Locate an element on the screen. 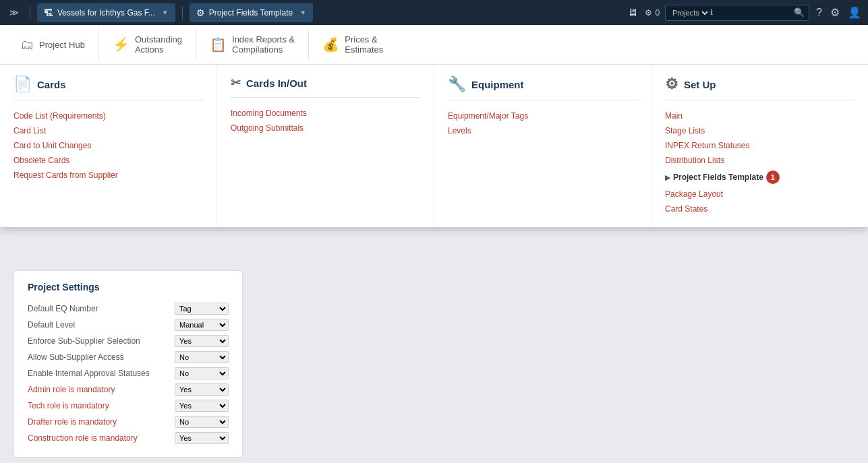 The width and height of the screenshot is (868, 463). access-label: Allow Sub-Supplier Access is located at coordinates (101, 357).